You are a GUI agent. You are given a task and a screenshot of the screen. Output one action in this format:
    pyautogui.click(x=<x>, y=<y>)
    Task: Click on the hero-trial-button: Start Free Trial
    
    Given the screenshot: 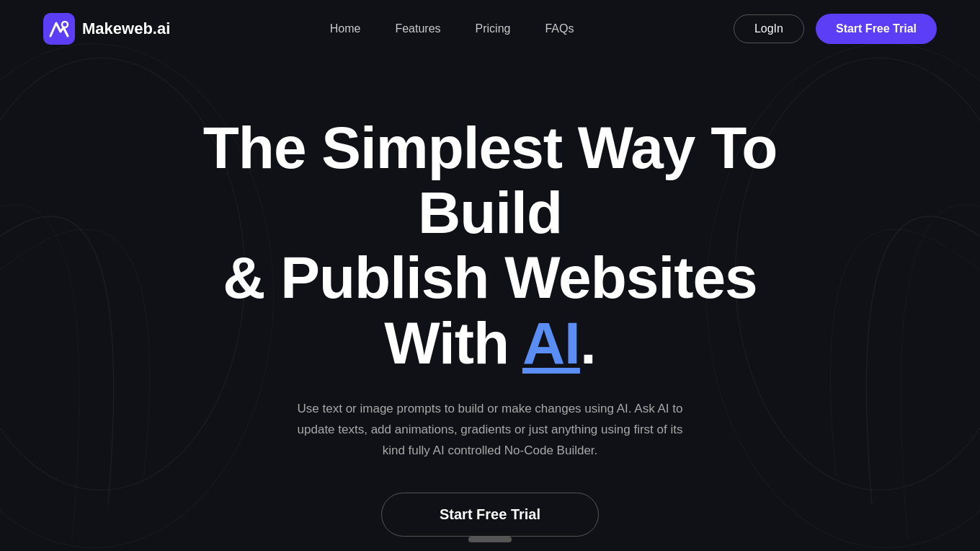 What is the action you would take?
    pyautogui.click(x=490, y=515)
    